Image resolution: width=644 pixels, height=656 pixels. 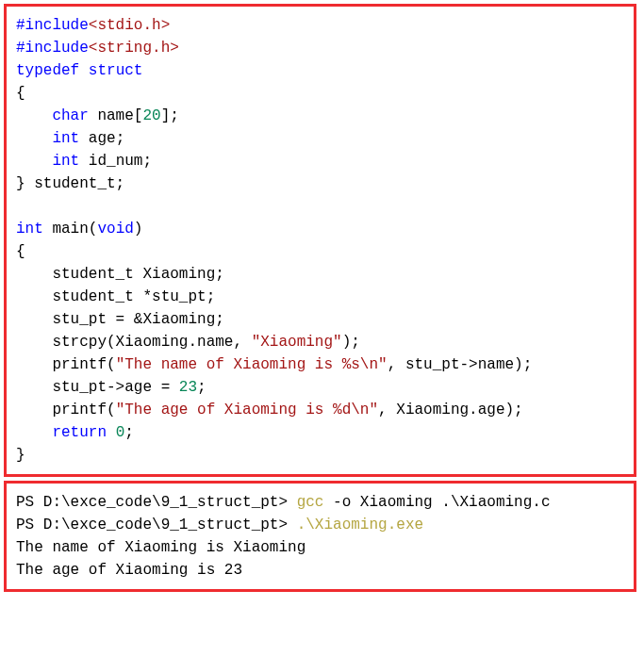 What do you see at coordinates (121, 274) in the screenshot?
I see `decl-xiaoming: student_t Xiaoming;` at bounding box center [121, 274].